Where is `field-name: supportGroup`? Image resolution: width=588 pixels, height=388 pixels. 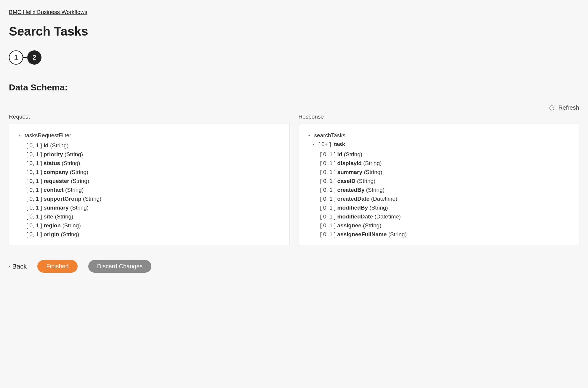 field-name: supportGroup is located at coordinates (63, 199).